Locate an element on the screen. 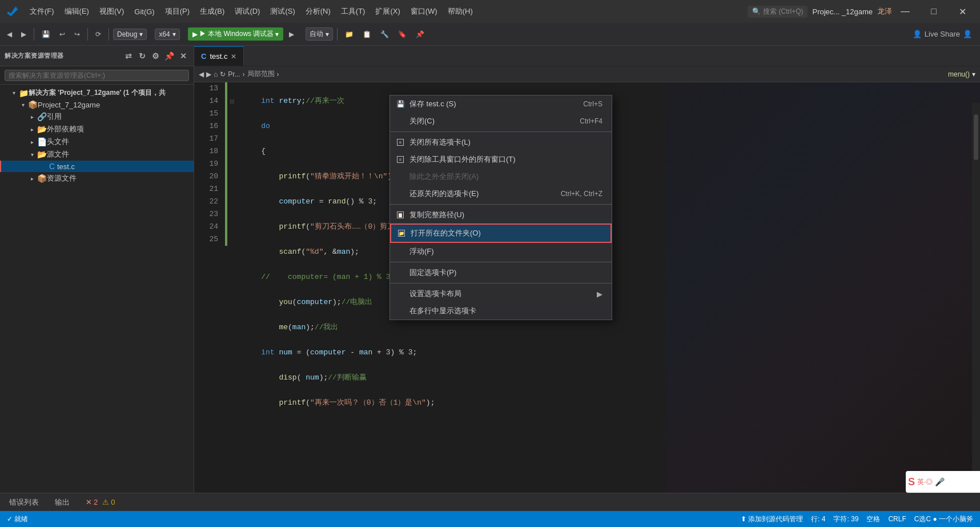  sidebar-close-btn: ✕ is located at coordinates (183, 56).